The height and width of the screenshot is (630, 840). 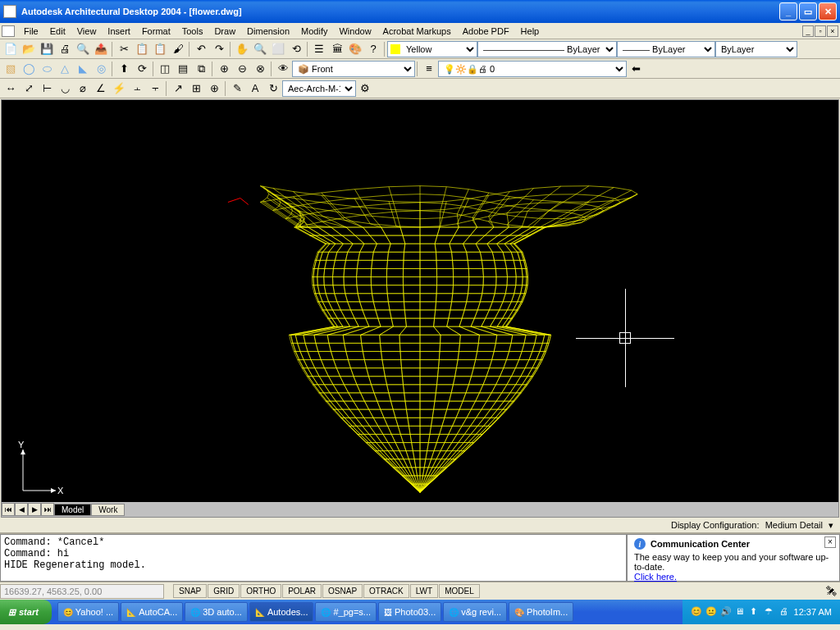 I want to click on tray-icon-6: ☂, so click(x=770, y=612).